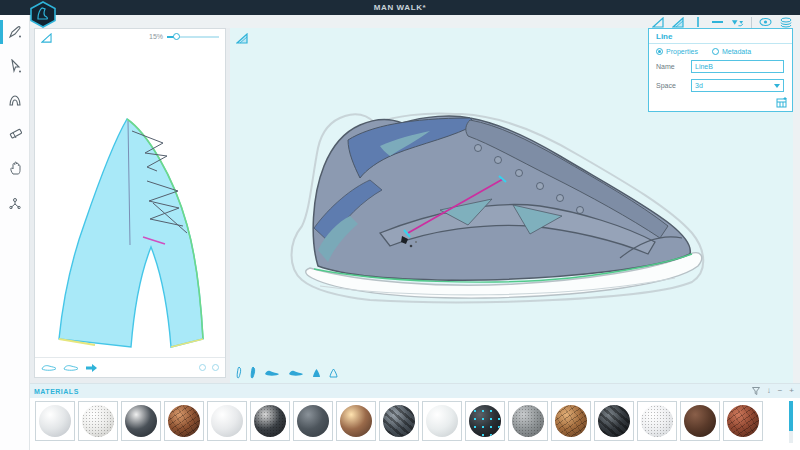 The width and height of the screenshot is (800, 450). I want to click on material-thumb-dark-brown-matte, so click(700, 421).